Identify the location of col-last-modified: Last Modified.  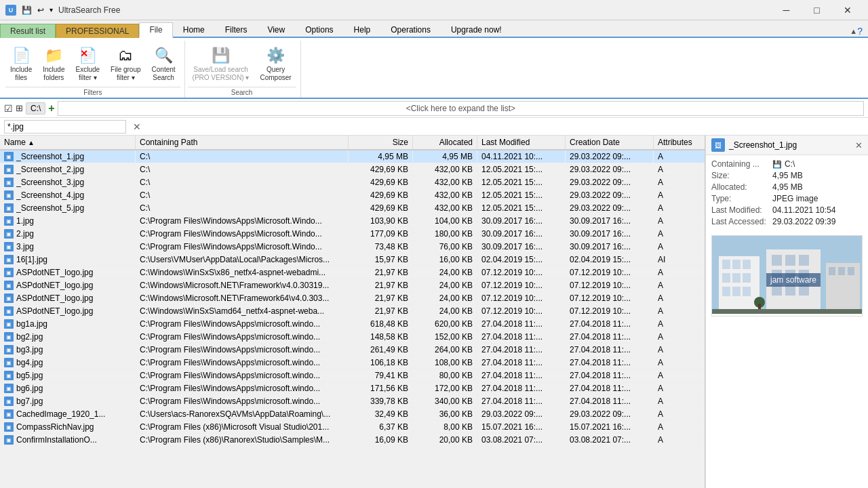
(521, 142).